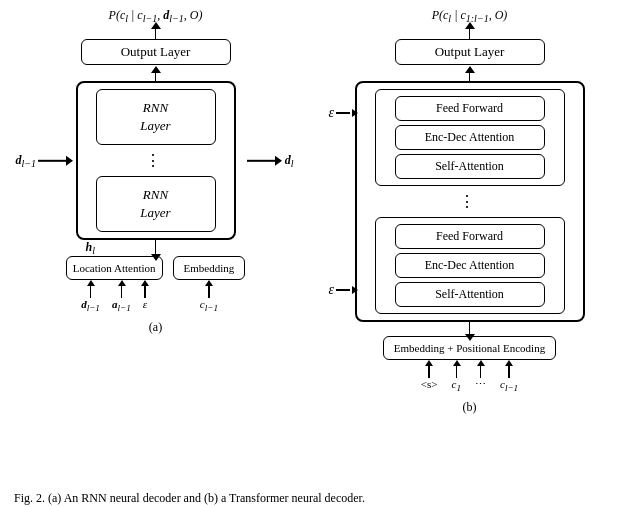 The height and width of the screenshot is (507, 640). What do you see at coordinates (122, 306) in the screenshot?
I see `input-a-left: al−1` at bounding box center [122, 306].